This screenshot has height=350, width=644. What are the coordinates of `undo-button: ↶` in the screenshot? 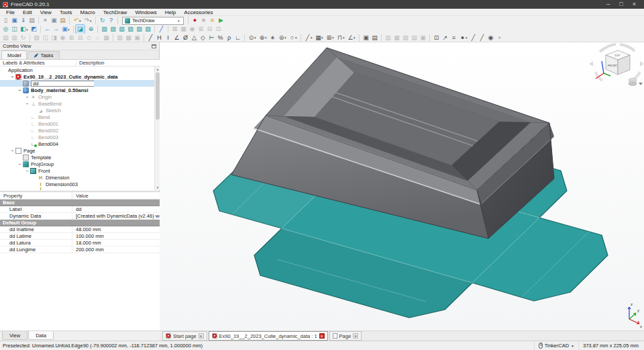 It's located at (76, 20).